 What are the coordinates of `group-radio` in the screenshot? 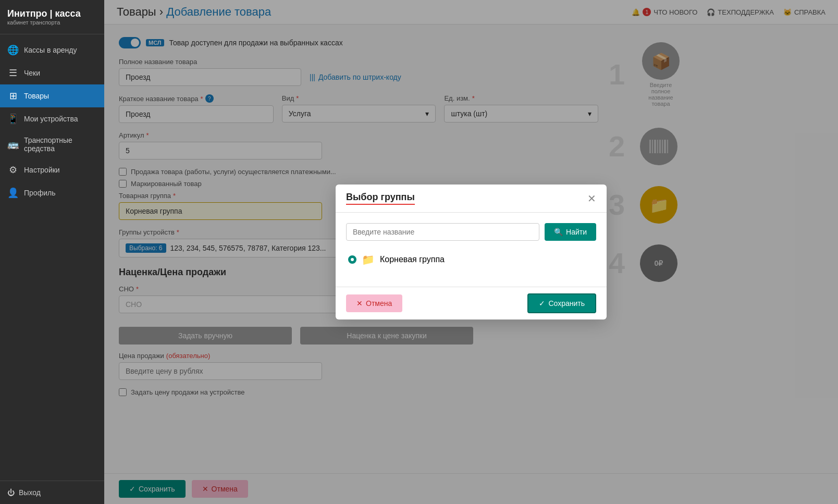 It's located at (352, 260).